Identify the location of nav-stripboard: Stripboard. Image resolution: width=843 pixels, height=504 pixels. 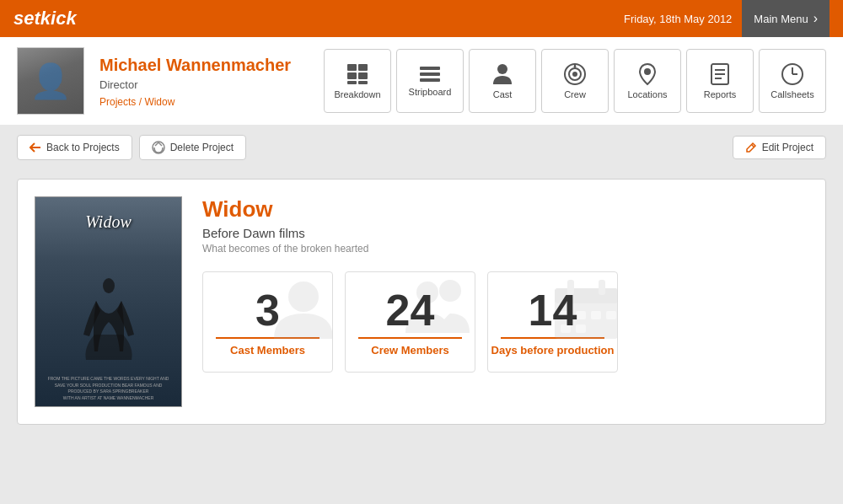
(430, 81).